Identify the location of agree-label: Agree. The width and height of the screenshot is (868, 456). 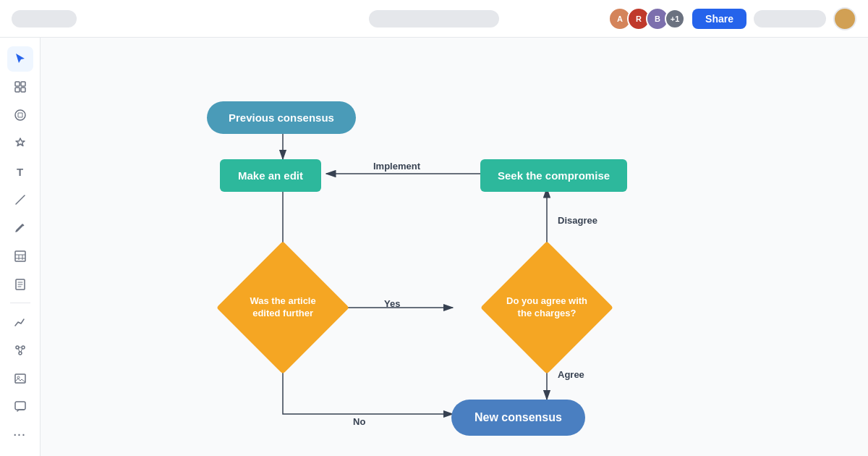
(571, 375).